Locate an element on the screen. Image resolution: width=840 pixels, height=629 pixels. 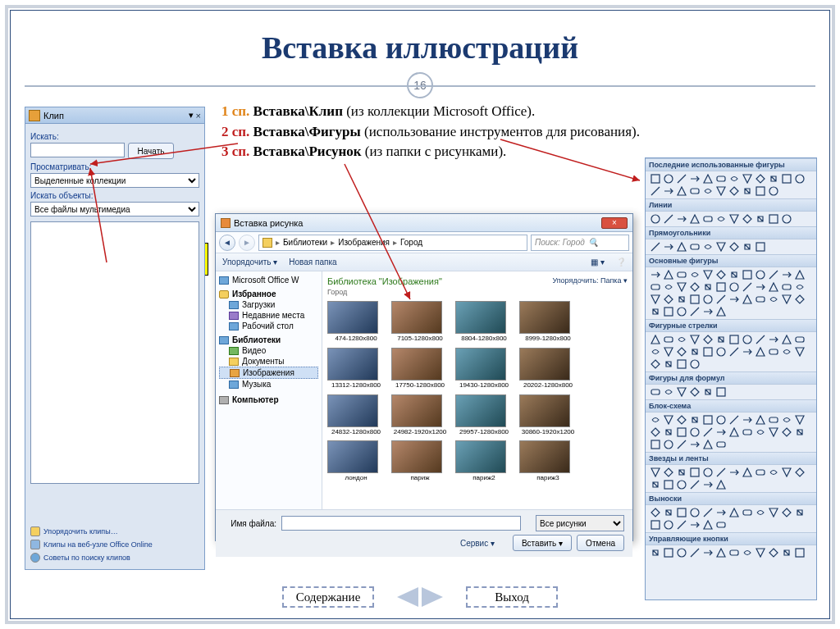
nav-back-button: ◄ is located at coordinates (227, 243).